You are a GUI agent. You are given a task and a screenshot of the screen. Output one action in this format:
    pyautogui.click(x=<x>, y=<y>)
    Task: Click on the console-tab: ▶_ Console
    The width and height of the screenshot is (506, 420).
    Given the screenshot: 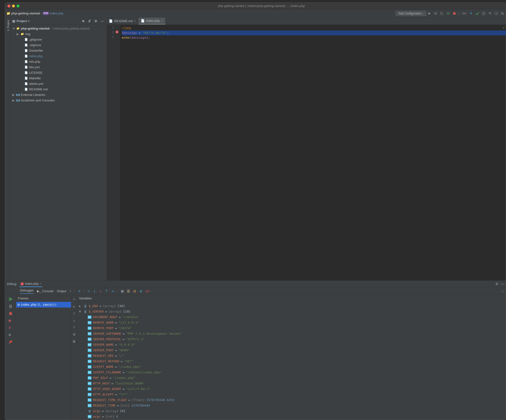 What is the action you would take?
    pyautogui.click(x=45, y=291)
    